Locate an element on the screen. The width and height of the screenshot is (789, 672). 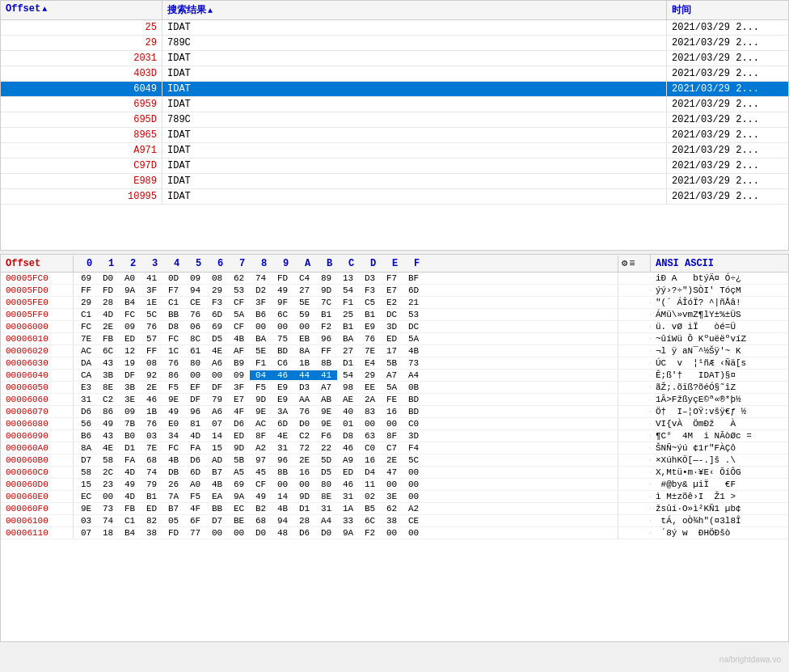
hex-byte: A5 is located at coordinates (239, 472).